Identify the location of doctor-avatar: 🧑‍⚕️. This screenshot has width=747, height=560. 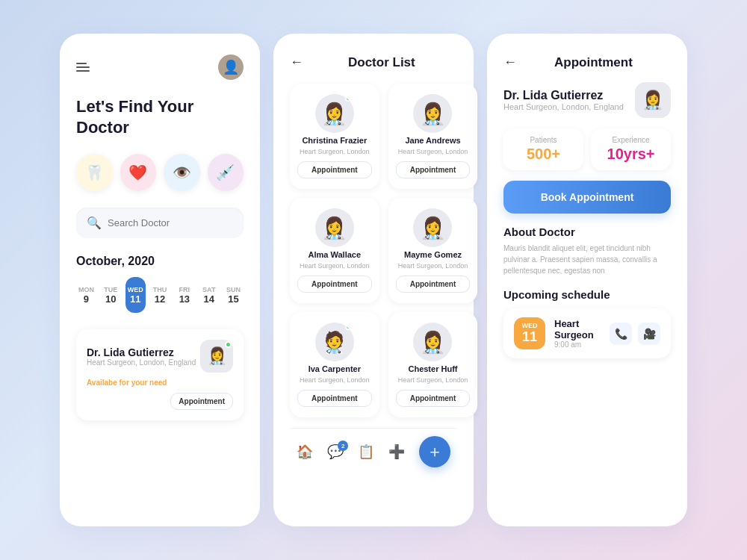
(335, 342).